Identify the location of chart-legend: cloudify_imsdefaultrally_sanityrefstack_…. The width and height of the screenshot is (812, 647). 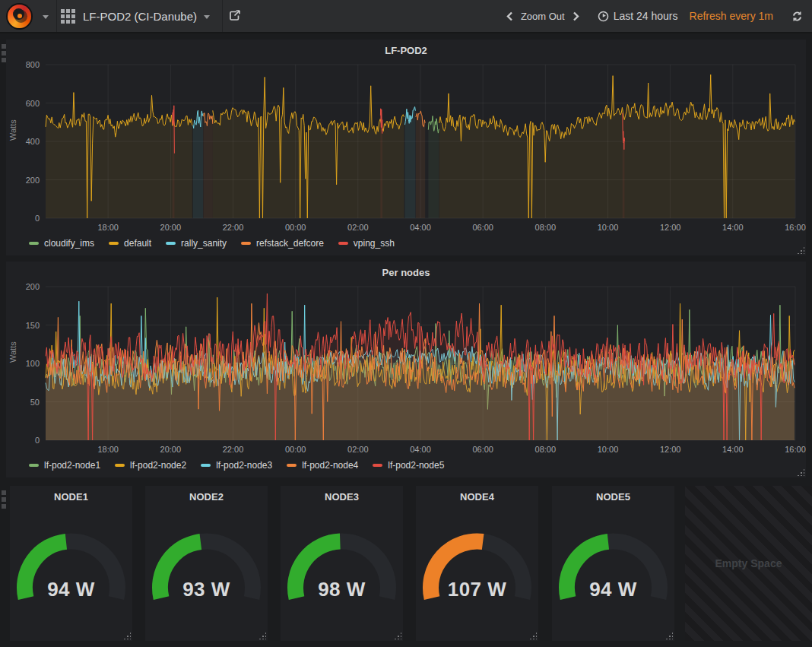
(211, 243).